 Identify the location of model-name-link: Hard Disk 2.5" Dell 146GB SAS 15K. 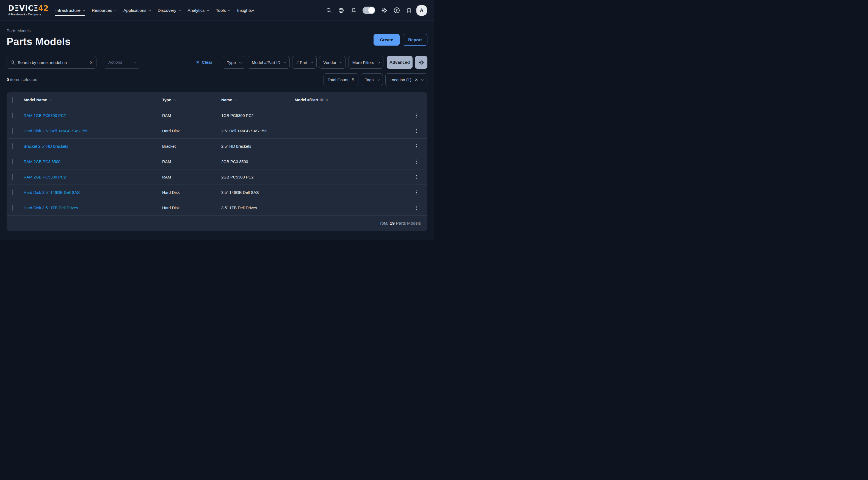
(93, 131).